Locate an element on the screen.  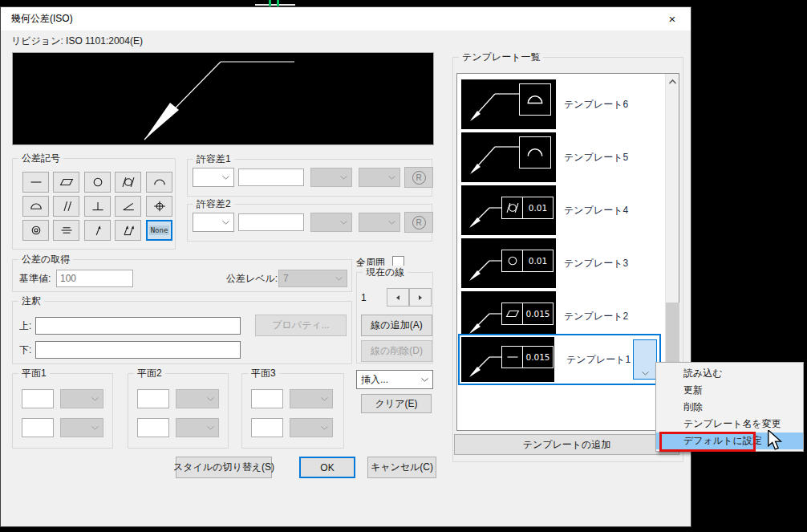
template-options-dropdown-button is located at coordinates (645, 359).